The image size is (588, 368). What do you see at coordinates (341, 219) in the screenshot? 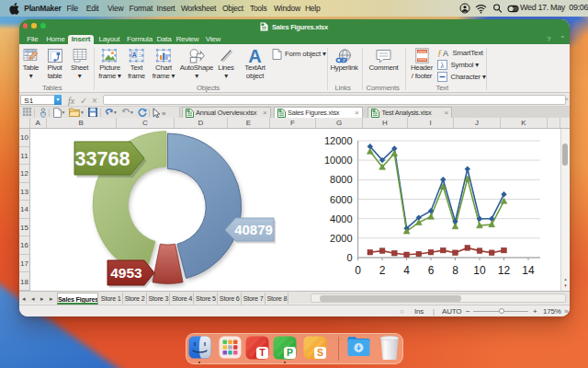
I see `svg-text: 4000` at bounding box center [341, 219].